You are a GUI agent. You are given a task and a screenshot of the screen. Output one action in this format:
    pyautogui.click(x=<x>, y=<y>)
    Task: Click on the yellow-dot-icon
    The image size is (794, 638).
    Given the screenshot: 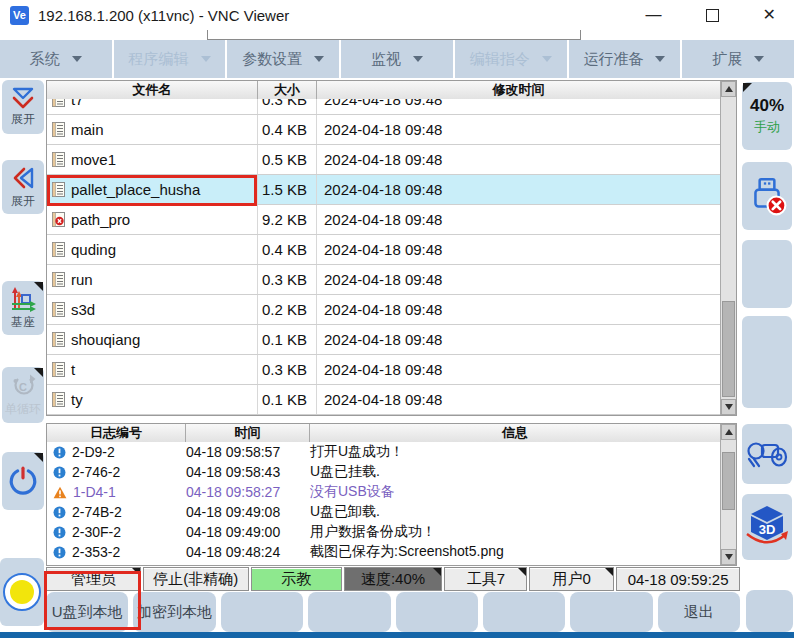 What is the action you would take?
    pyautogui.click(x=22, y=592)
    